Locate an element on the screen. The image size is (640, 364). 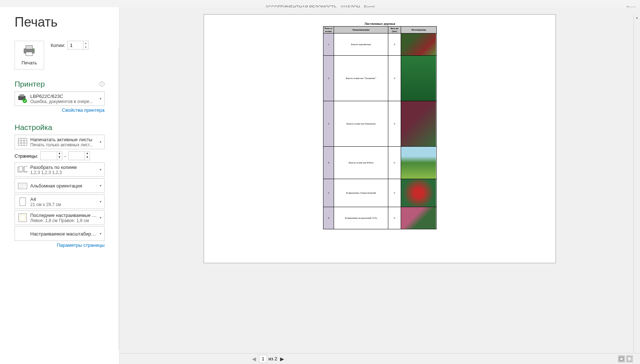
current-page-input is located at coordinates (263, 359).